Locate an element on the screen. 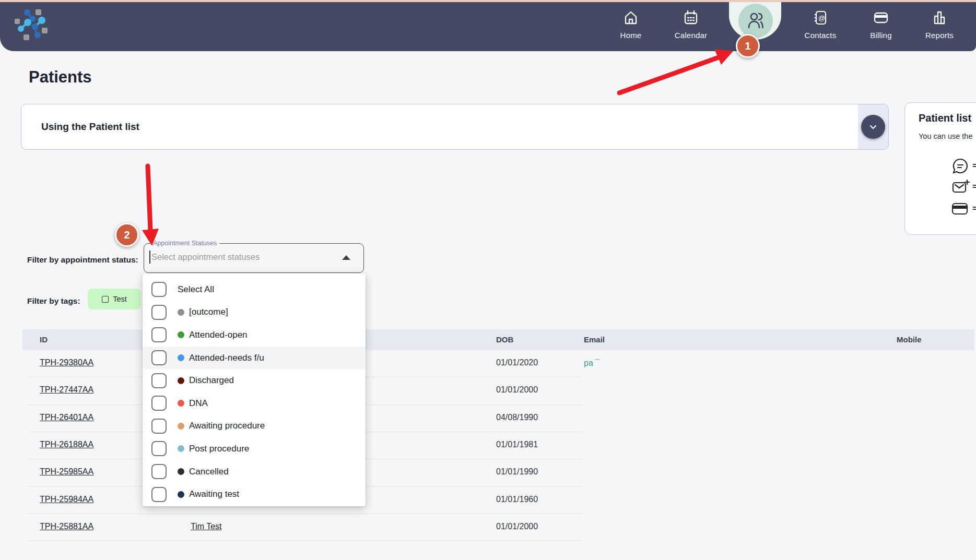  dropdown-option: DNA is located at coordinates (254, 403).